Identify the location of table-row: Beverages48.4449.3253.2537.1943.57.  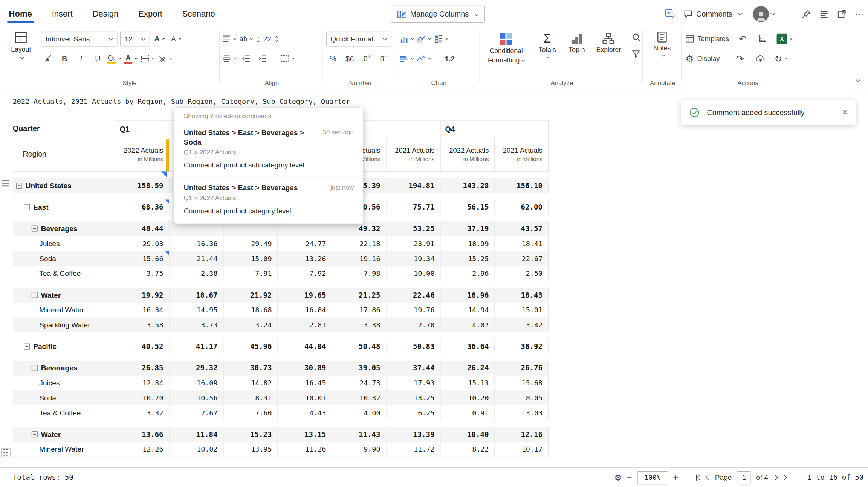
(281, 229).